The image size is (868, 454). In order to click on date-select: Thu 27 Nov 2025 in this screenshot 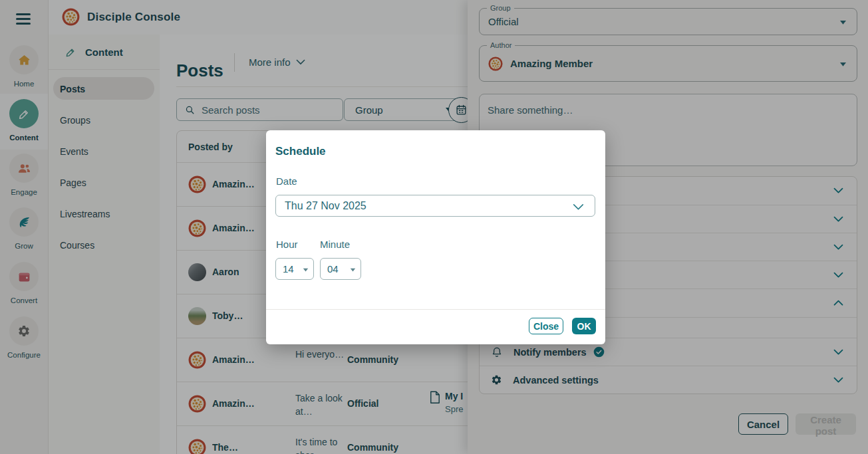, I will do `click(435, 206)`.